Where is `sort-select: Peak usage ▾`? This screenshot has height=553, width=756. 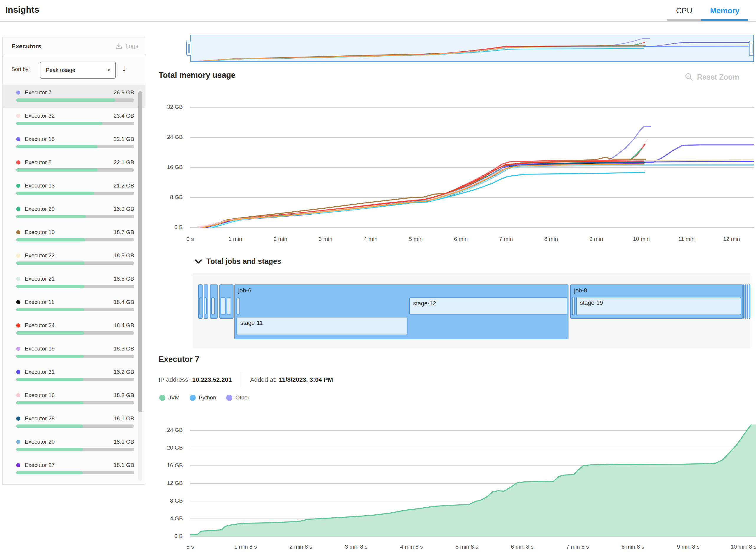 sort-select: Peak usage ▾ is located at coordinates (78, 70).